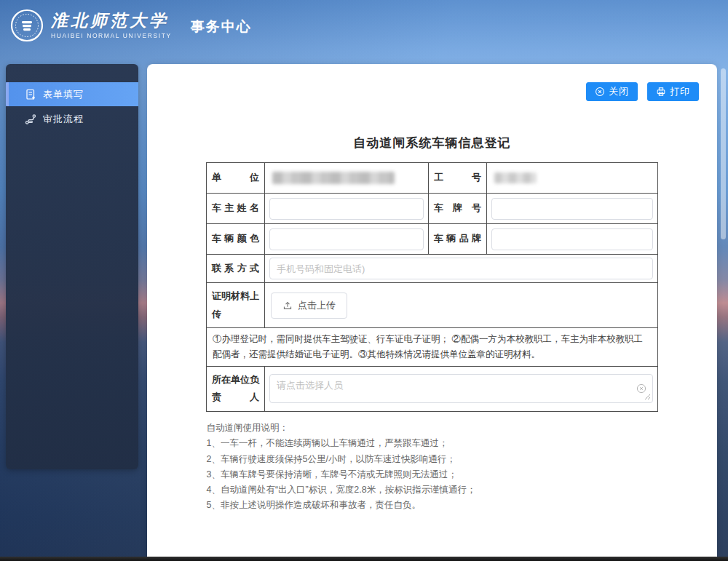  What do you see at coordinates (432, 347) in the screenshot?
I see `table-row: ①办理登记时，需同时提供车主驾驶证、行车证电子证明； ②配偶一方为本校教职工，车…` at bounding box center [432, 347].